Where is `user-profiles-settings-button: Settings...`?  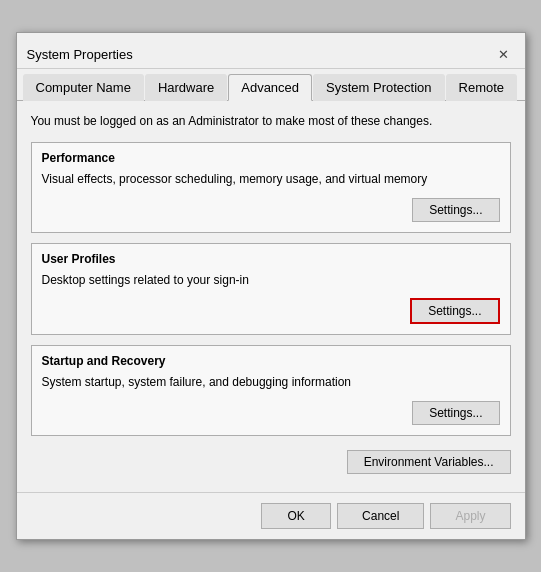
user-profiles-settings-button: Settings... is located at coordinates (454, 311).